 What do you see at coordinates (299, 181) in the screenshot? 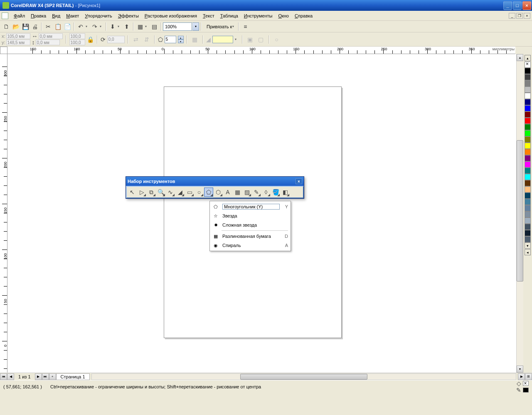
I see `toolbox-close-button: ×` at bounding box center [299, 181].